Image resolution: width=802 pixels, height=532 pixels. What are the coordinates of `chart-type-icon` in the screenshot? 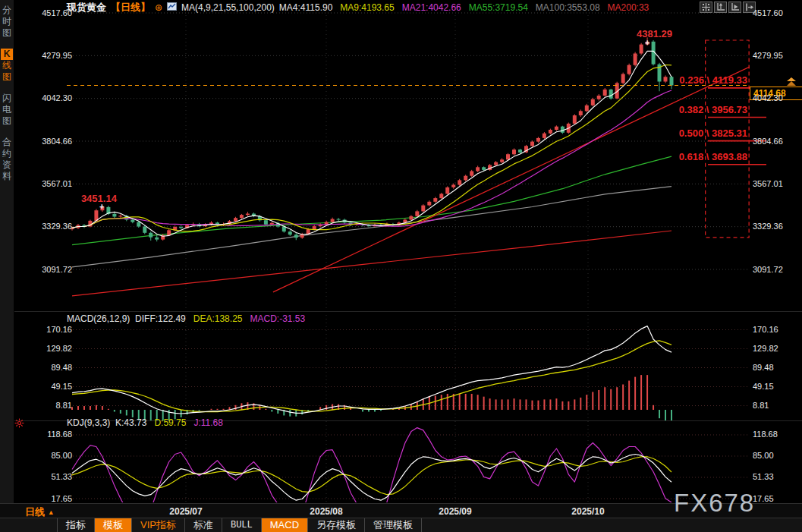 It's located at (171, 8).